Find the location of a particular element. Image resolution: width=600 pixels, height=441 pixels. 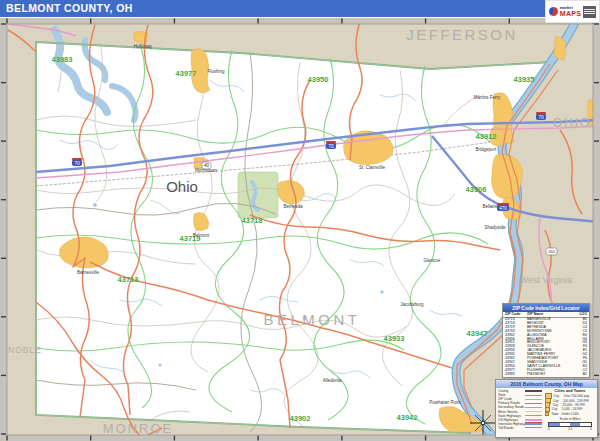

belmont-county-label: BELMONT is located at coordinates (312, 320).